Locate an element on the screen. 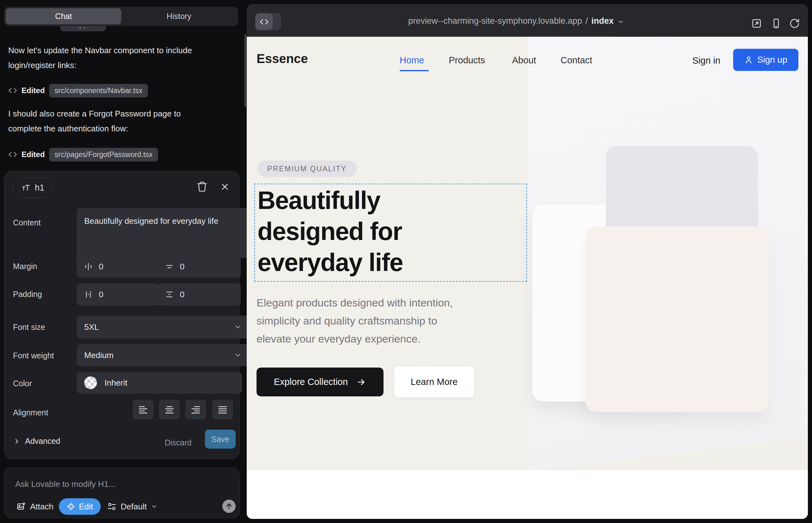 This screenshot has height=523, width=812. tab-chat: Chat is located at coordinates (64, 16).